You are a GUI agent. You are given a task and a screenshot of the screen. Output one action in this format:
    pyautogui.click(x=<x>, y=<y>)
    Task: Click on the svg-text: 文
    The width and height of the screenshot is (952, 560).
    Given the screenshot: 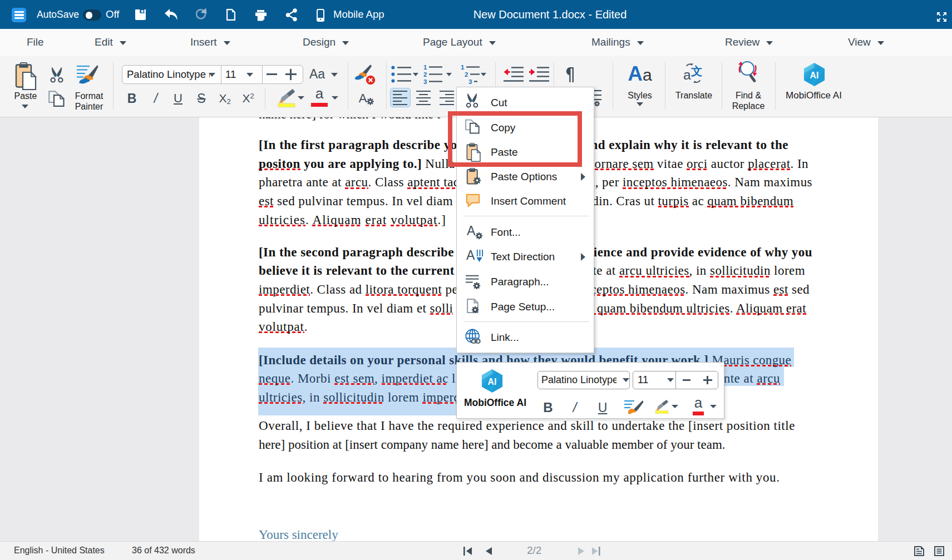 What is the action you would take?
    pyautogui.click(x=697, y=71)
    